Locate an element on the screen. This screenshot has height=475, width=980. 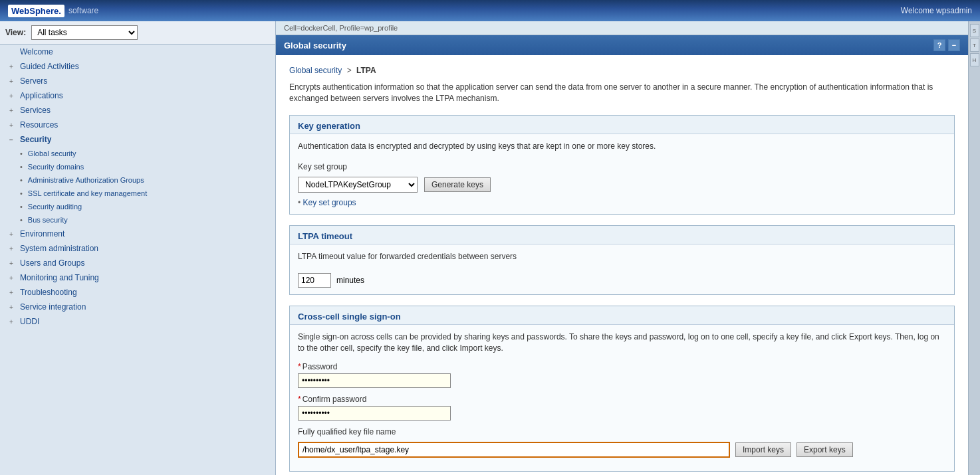
breadcrumb-global-security-link: Global security is located at coordinates (315, 70).